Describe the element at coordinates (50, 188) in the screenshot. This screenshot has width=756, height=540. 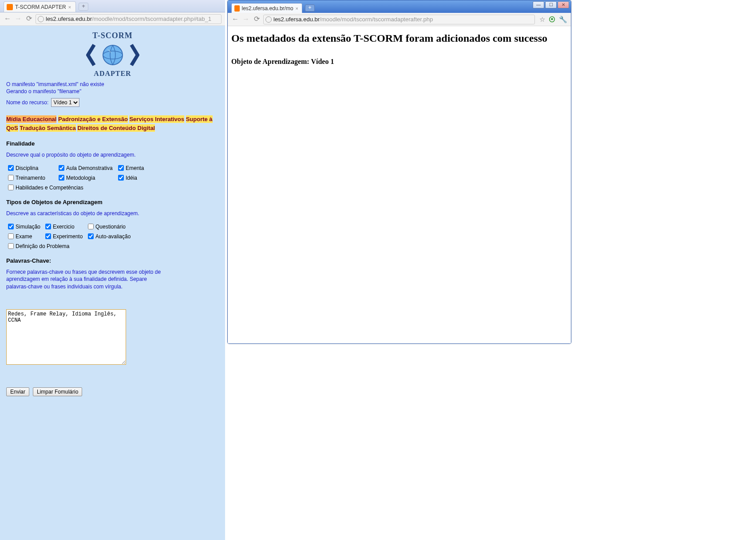
I see `check-label: Habilidades e Competências` at that location.